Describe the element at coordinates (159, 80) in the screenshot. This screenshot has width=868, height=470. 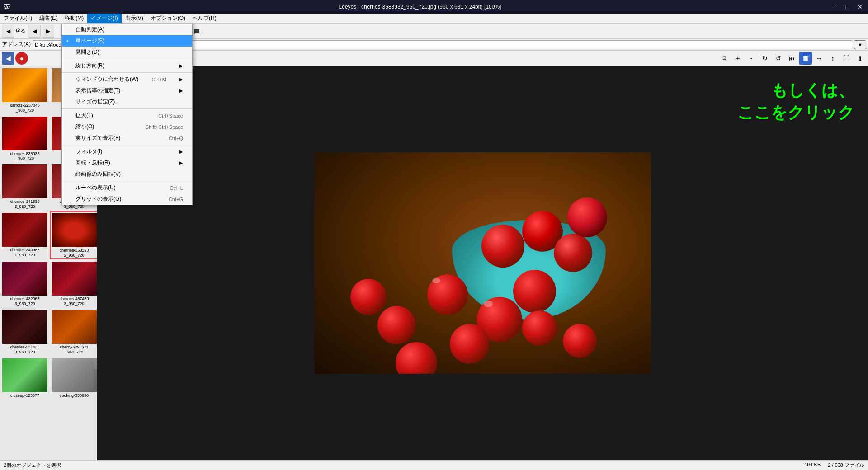
I see `shortcut-fit-window: Ctrl+M` at that location.